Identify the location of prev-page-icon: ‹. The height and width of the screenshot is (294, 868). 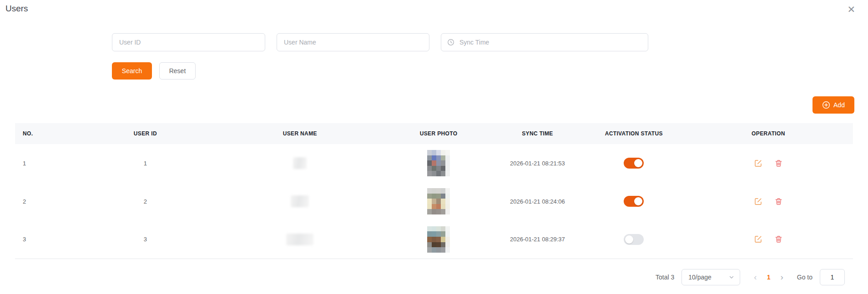
(755, 277).